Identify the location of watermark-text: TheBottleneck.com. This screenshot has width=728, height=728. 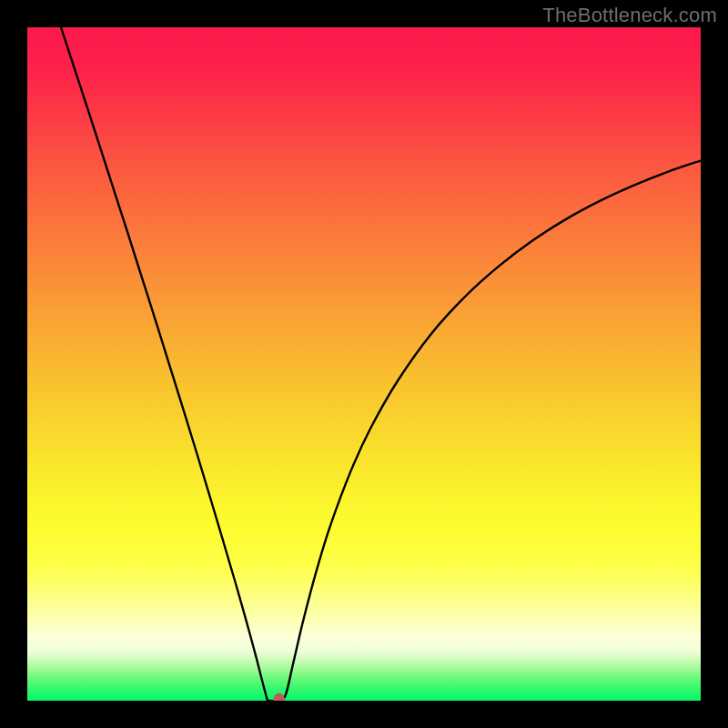
(630, 15).